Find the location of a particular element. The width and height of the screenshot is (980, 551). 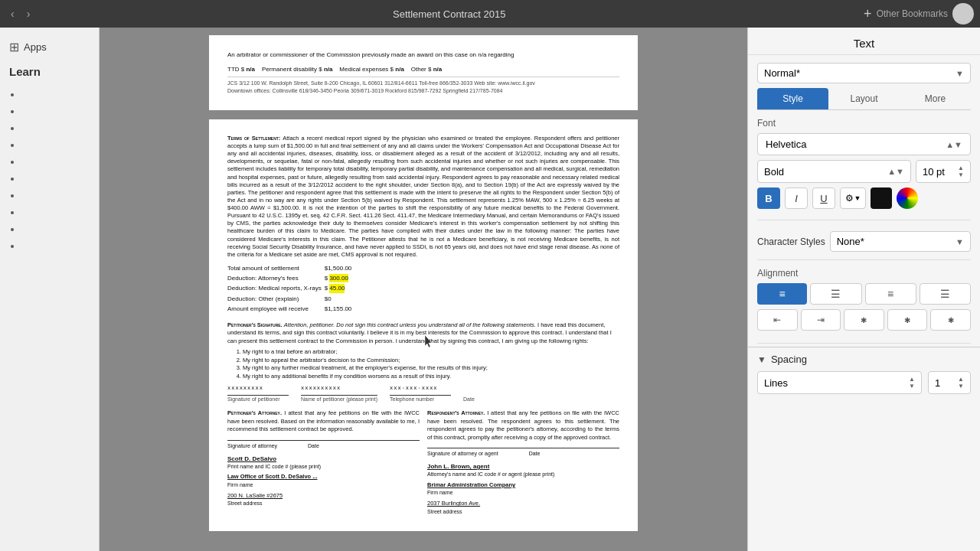

underline-label: U is located at coordinates (824, 199).